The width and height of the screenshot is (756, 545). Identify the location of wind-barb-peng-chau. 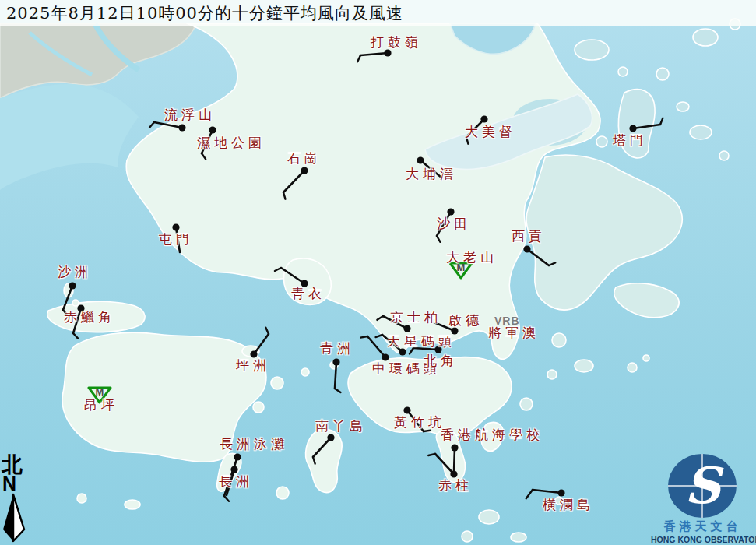
(259, 343).